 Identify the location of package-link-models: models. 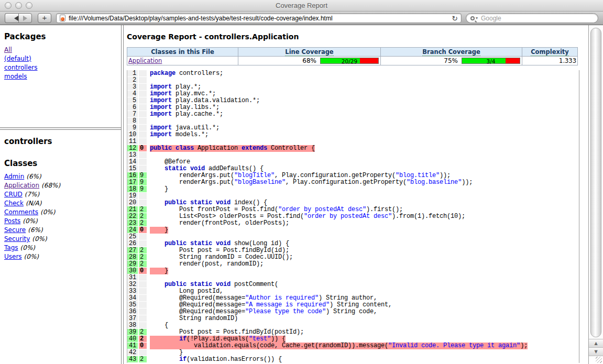
(16, 76).